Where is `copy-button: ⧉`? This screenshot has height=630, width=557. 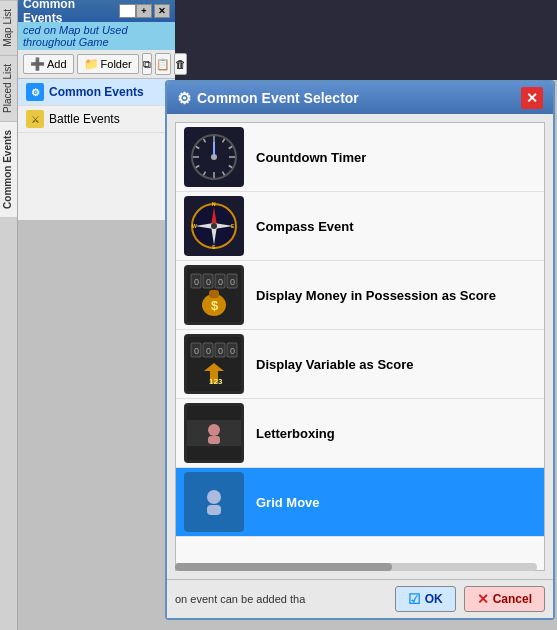 copy-button: ⧉ is located at coordinates (147, 64).